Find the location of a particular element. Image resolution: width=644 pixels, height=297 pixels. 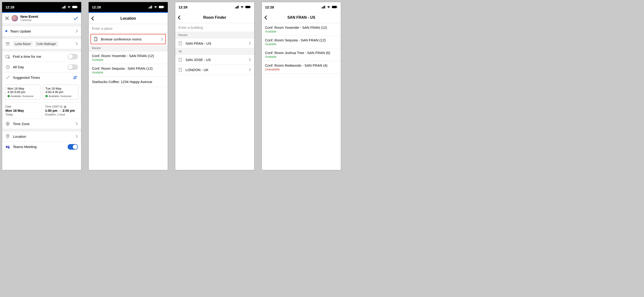

people-row: Lydia Bauer Colin Ballinger is located at coordinates (42, 44).